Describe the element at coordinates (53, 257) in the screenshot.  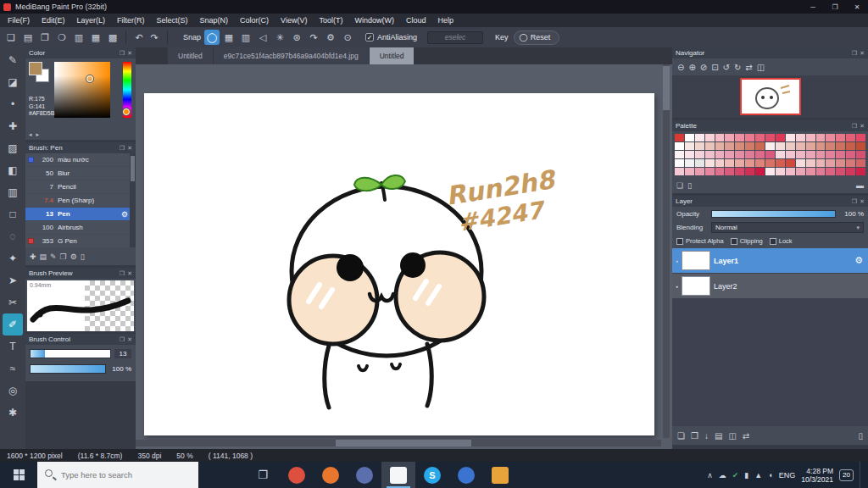
I see `edit-brush-icon: ✎` at that location.